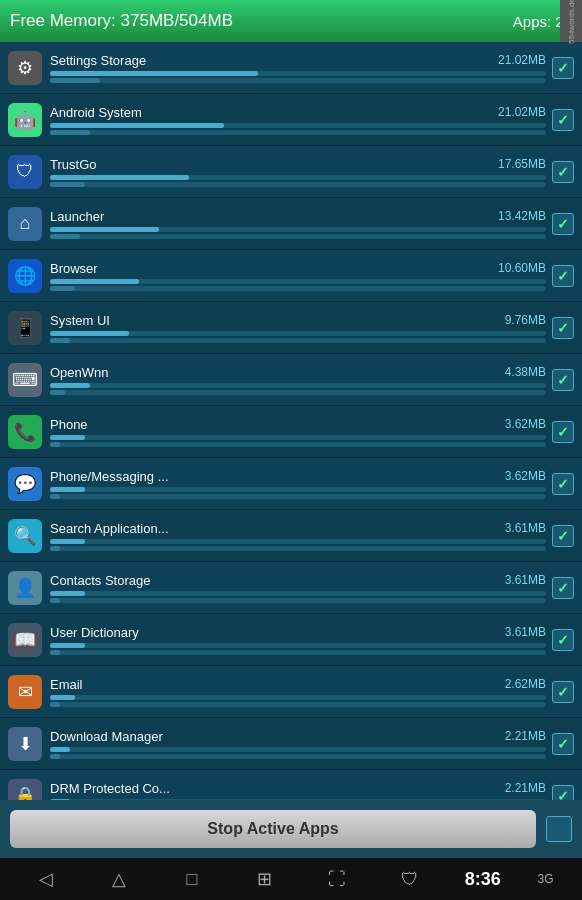 Image resolution: width=582 pixels, height=900 pixels. Describe the element at coordinates (291, 172) in the screenshot. I see `list-item: 🛡 TrustGo 17.65MB` at that location.